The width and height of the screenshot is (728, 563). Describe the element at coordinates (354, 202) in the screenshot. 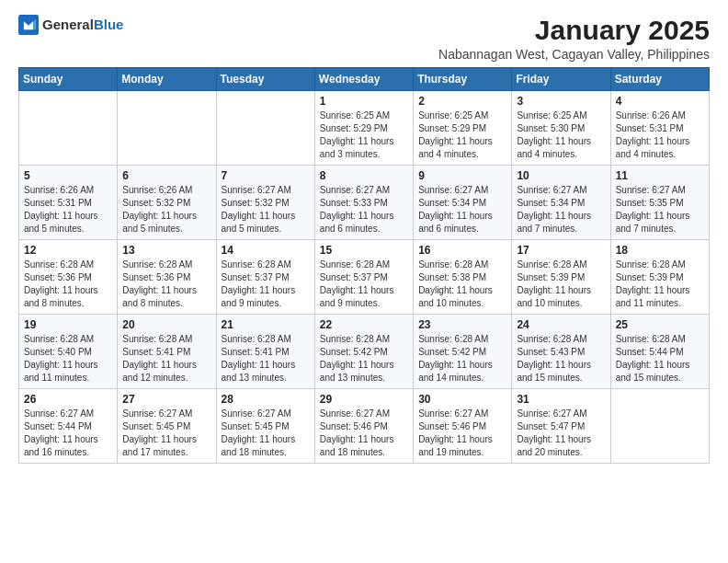

I see `day-sunset: Sunset: 5:33 PM` at that location.